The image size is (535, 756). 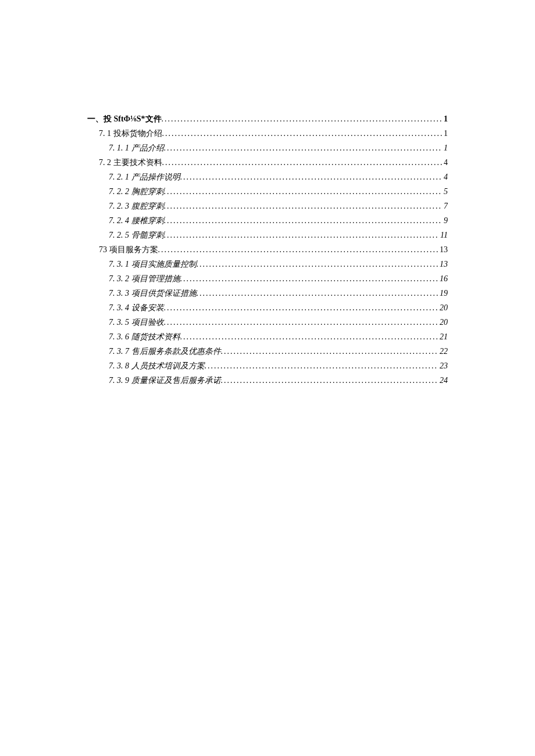 What do you see at coordinates (268, 148) in the screenshot?
I see `toc-entry: 7. 1. 1 产品介绍1` at bounding box center [268, 148].